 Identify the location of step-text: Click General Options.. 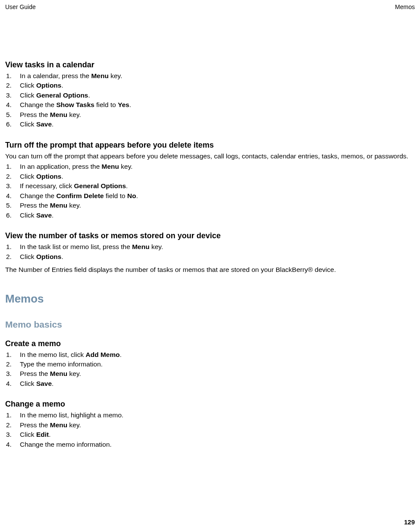
(216, 95).